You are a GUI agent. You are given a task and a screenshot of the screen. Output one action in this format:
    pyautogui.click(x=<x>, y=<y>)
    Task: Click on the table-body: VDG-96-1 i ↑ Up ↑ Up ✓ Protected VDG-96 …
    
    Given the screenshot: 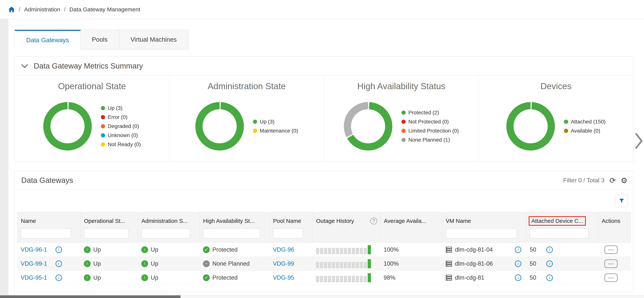 What is the action you would take?
    pyautogui.click(x=324, y=264)
    